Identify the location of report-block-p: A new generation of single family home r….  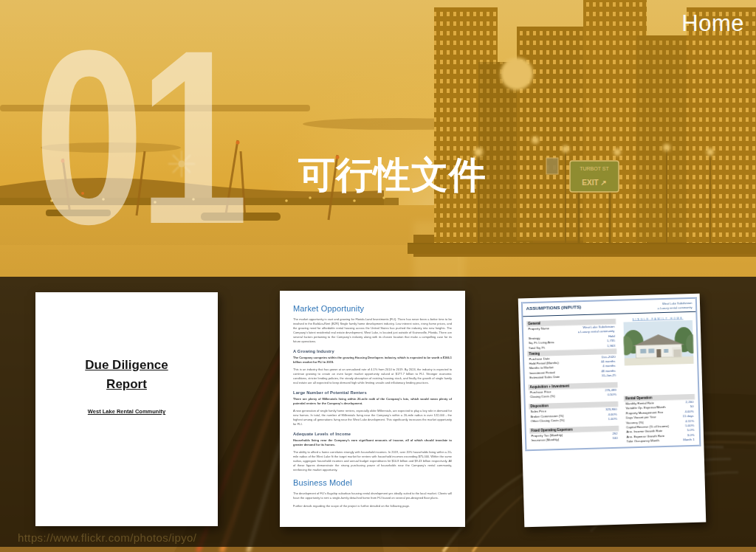
(372, 418).